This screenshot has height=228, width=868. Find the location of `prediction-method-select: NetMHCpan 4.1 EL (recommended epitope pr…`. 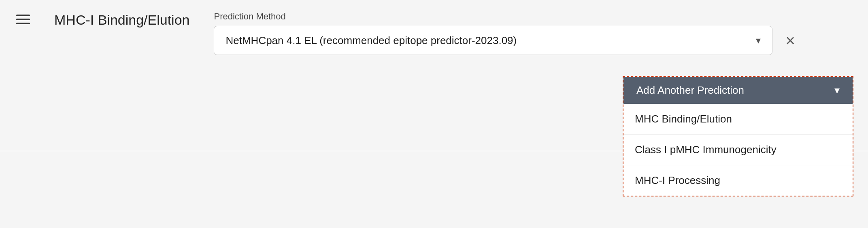

prediction-method-select: NetMHCpan 4.1 EL (recommended epitope pr… is located at coordinates (493, 40).